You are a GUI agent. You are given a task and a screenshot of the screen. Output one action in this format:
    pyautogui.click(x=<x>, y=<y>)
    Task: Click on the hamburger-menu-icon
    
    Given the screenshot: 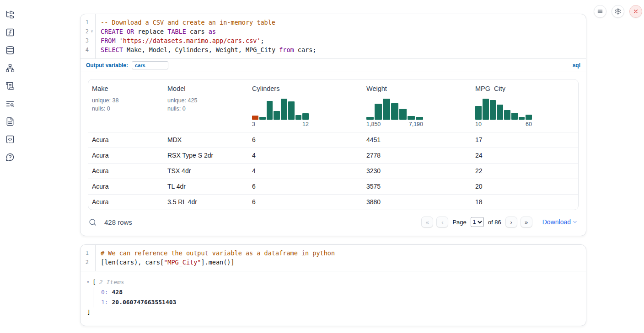 What is the action you would take?
    pyautogui.click(x=600, y=11)
    